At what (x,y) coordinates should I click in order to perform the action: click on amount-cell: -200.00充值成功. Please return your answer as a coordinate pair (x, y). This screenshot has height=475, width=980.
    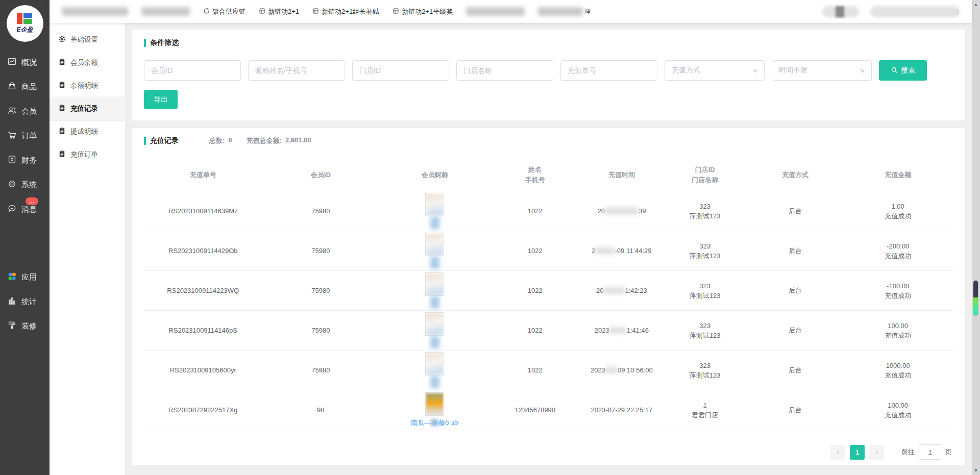
    Looking at the image, I should click on (898, 251).